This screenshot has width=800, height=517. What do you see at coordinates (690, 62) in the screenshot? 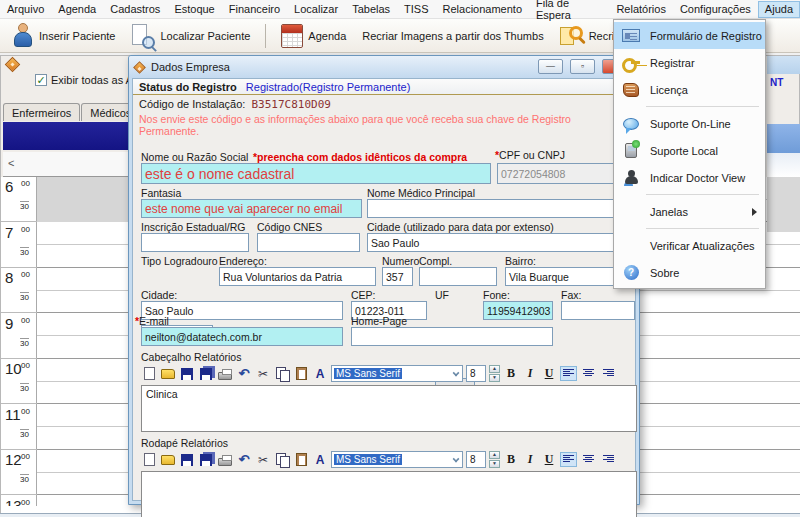
I see `menu-item-registrar: Registrar` at bounding box center [690, 62].